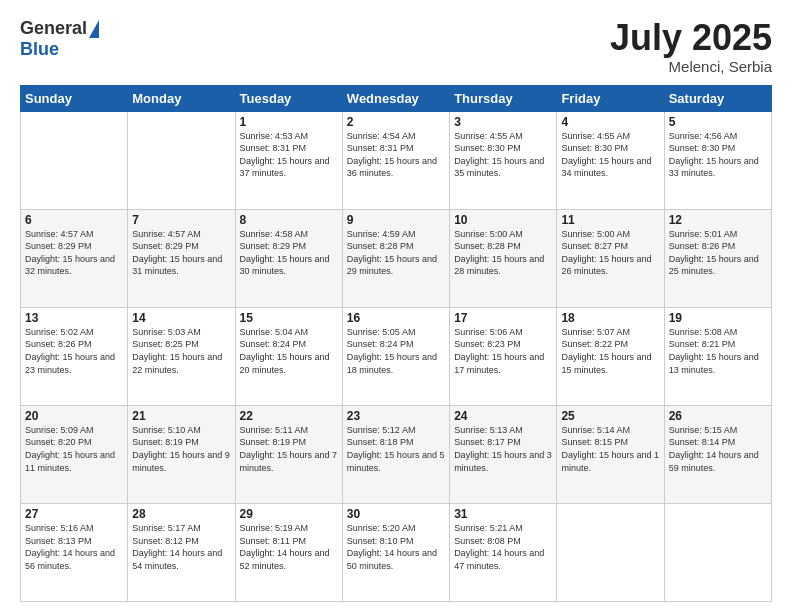 The width and height of the screenshot is (792, 612). Describe the element at coordinates (718, 258) in the screenshot. I see `table-row: 12Sunrise: 5:01 AMSunset: 8:26 PMDayligh…` at that location.